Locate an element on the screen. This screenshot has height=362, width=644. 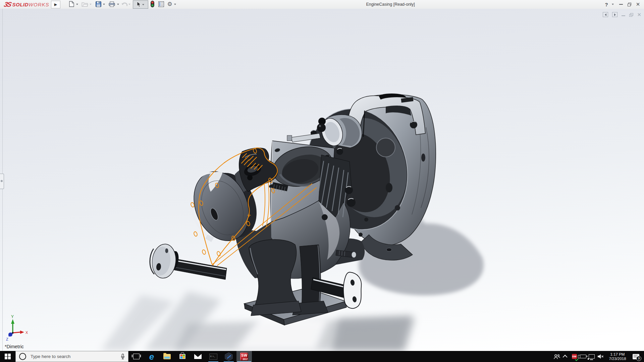
open-button is located at coordinates (85, 4).